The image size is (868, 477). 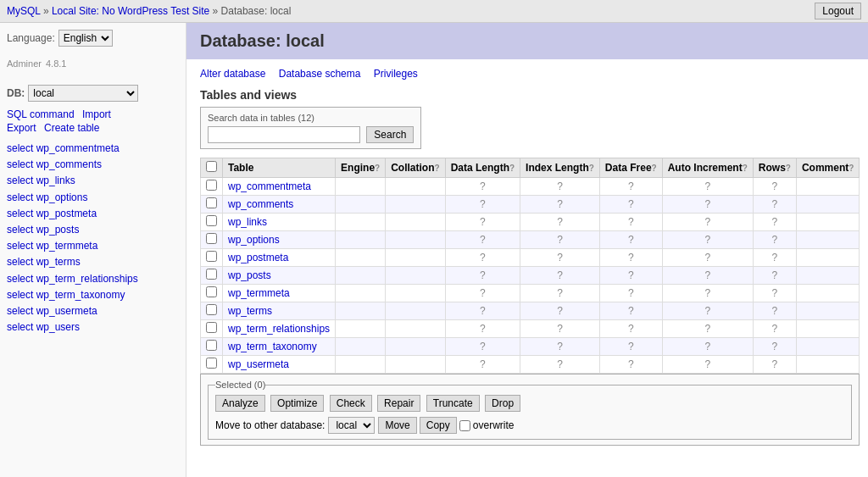 I want to click on language-select: English, so click(x=86, y=38).